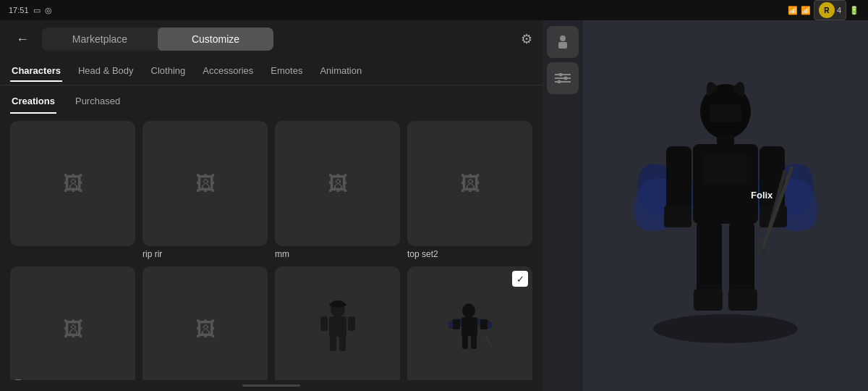 This screenshot has height=391, width=868. Describe the element at coordinates (854, 10) in the screenshot. I see `battery-icon: 🔋` at that location.